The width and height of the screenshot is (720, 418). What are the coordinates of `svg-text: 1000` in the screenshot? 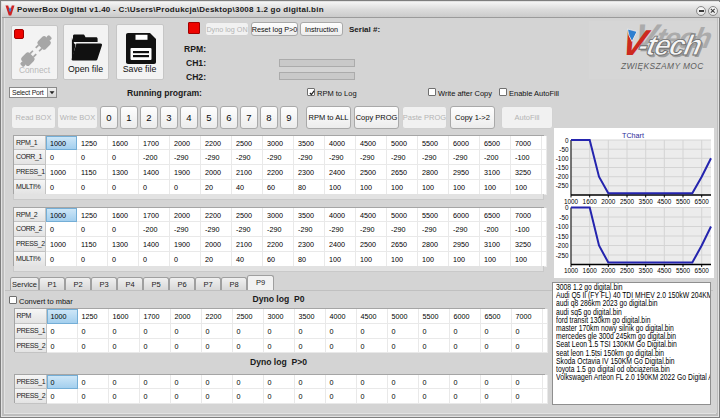 It's located at (572, 270).